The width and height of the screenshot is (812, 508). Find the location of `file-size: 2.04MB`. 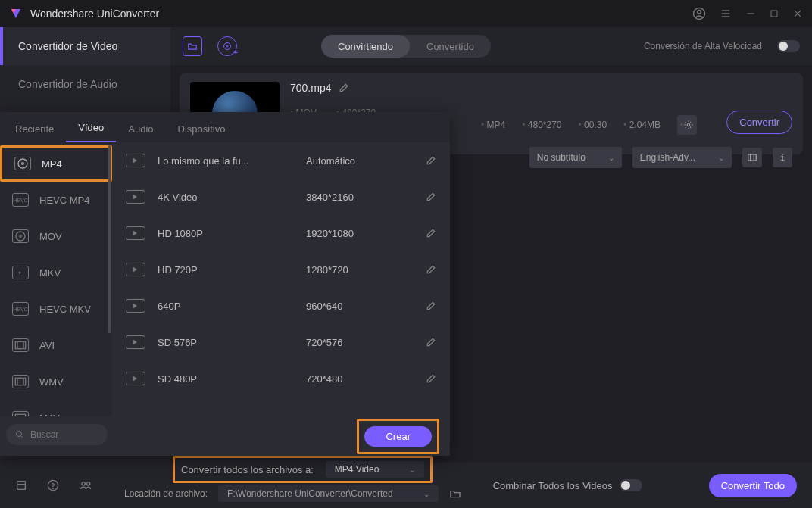

file-size: 2.04MB is located at coordinates (642, 125).